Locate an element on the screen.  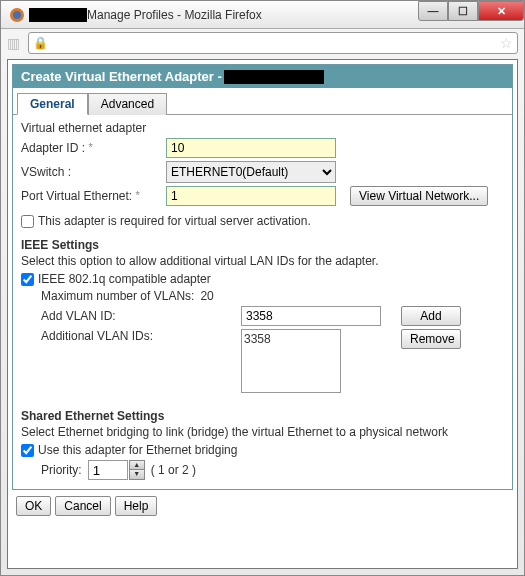
sidebar-toggle-icon: ▥ is located at coordinates (14, 43).